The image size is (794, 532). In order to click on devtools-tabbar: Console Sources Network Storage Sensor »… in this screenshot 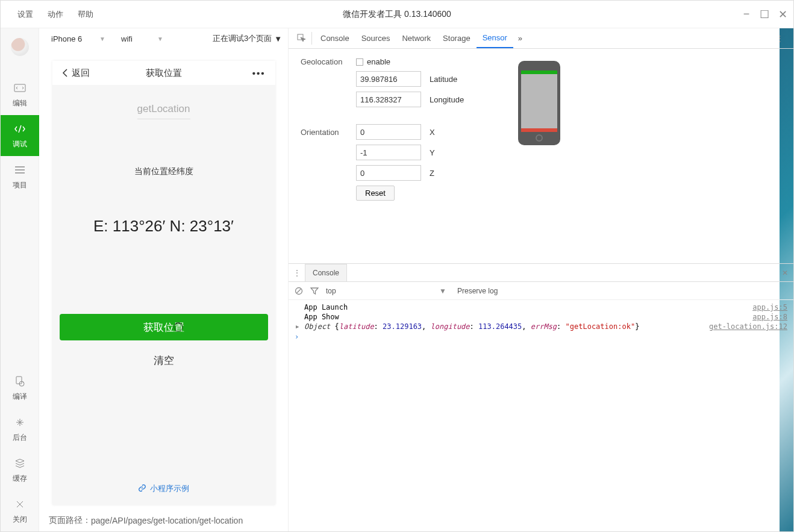, I will do `click(541, 39)`.